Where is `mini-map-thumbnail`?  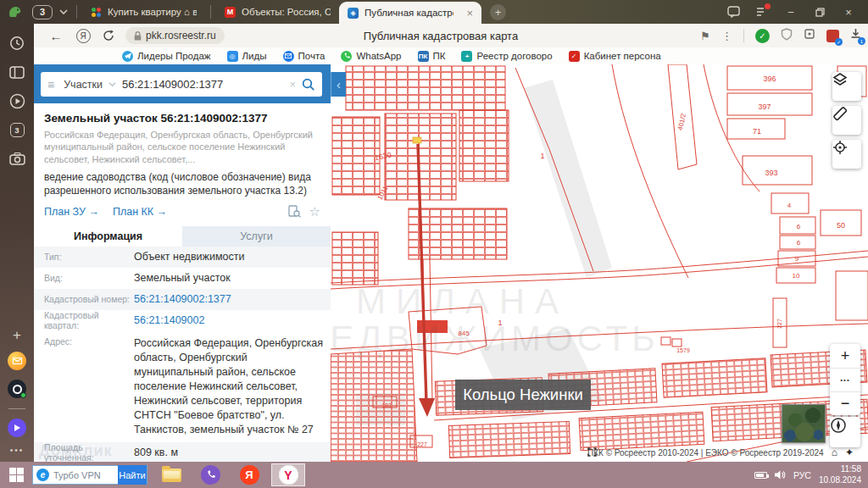
mini-map-thumbnail is located at coordinates (804, 424).